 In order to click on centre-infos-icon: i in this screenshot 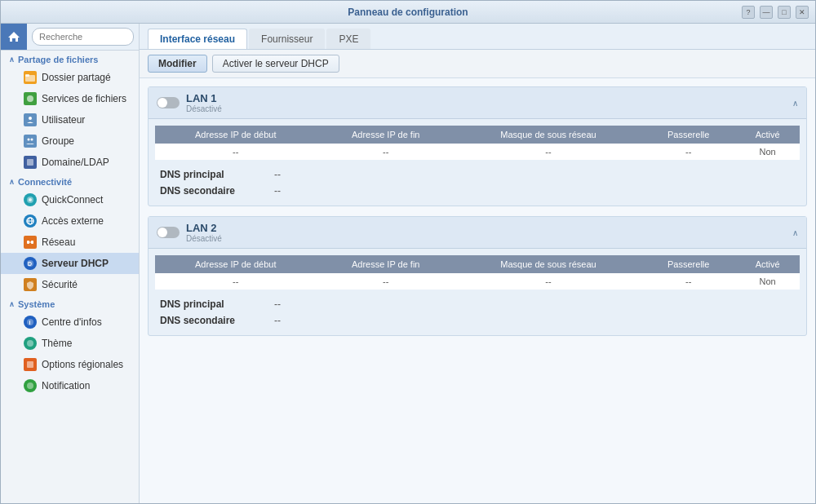, I will do `click(30, 322)`.